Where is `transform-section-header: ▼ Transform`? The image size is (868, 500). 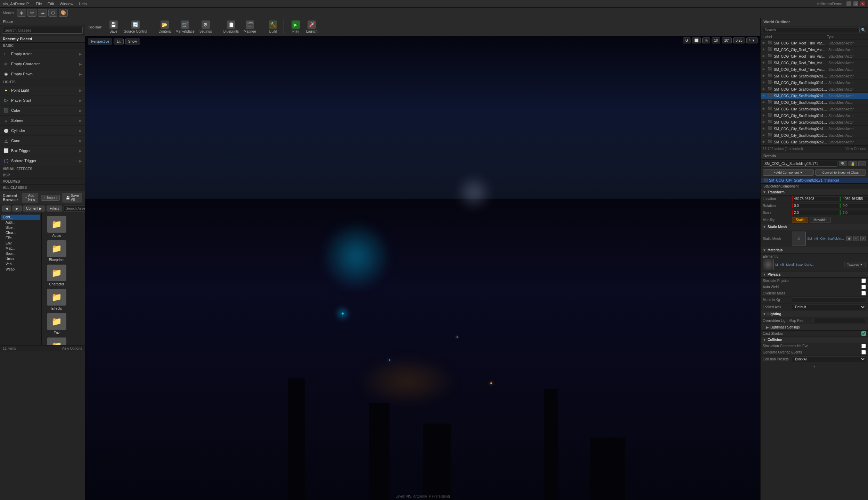 transform-section-header: ▼ Transform is located at coordinates (814, 192).